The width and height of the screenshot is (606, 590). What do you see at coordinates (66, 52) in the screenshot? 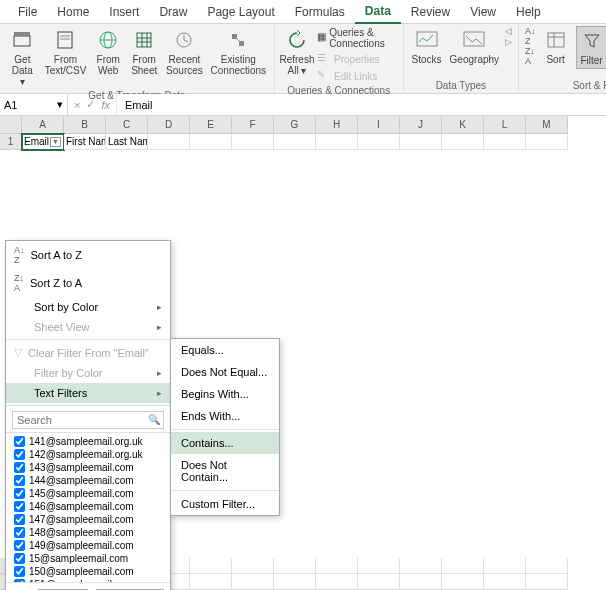
I see `from-text-csv-button: FromText/CSV` at bounding box center [66, 52].